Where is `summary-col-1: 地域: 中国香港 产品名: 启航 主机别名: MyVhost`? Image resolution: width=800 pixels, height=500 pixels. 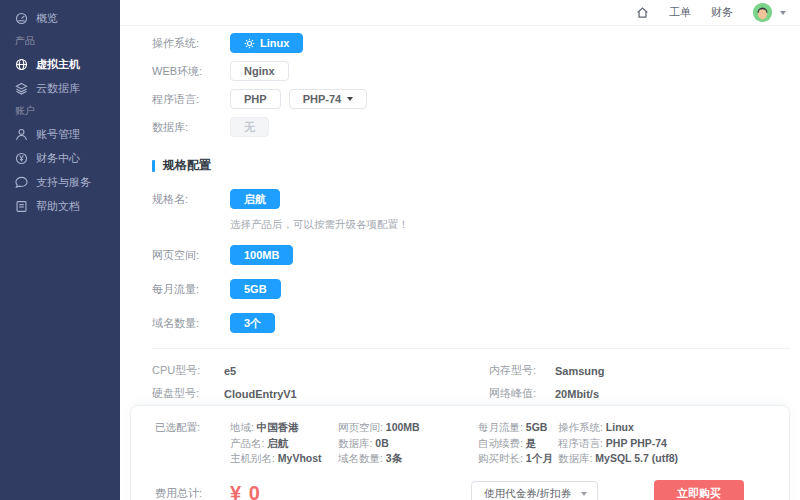 summary-col-1: 地域: 中国香港 产品名: 启航 主机别名: MyVhost is located at coordinates (284, 444).